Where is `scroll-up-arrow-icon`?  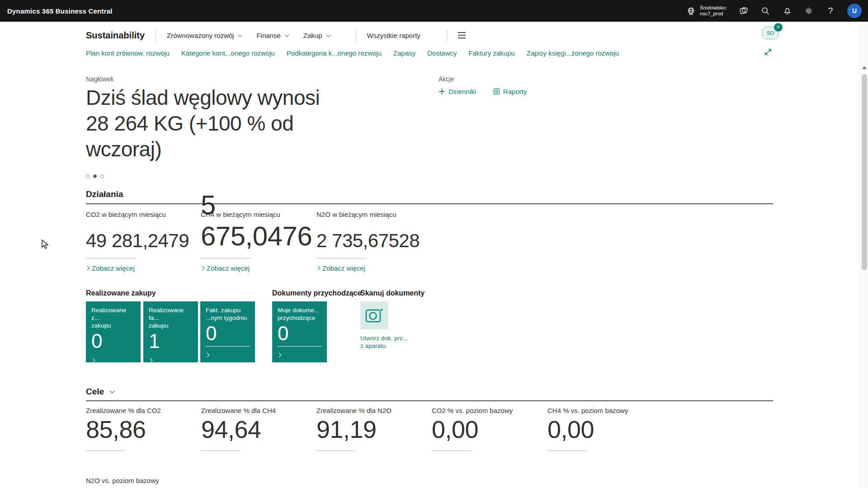 scroll-up-arrow-icon is located at coordinates (864, 68).